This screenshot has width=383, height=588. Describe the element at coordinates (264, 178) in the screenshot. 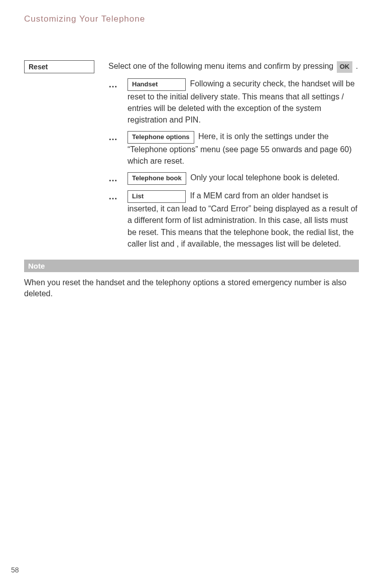

I see `telephone-book-desc: Only your local telephone book is delete…` at that location.